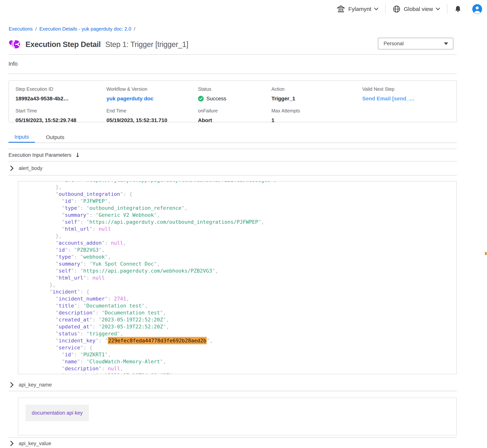 The image size is (487, 448). I want to click on tab-inputs: Inputs, so click(22, 137).